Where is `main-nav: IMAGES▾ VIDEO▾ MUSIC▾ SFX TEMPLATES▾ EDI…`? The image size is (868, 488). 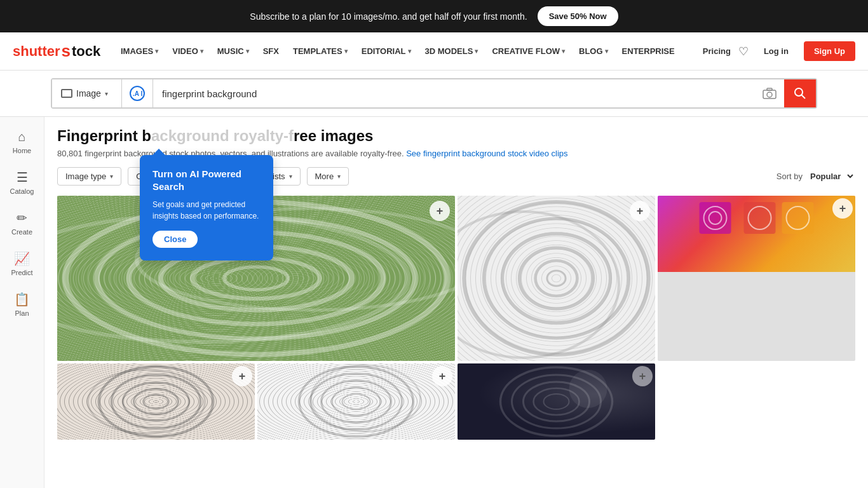 main-nav: IMAGES▾ VIDEO▾ MUSIC▾ SFX TEMPLATES▾ EDI… is located at coordinates (402, 51).